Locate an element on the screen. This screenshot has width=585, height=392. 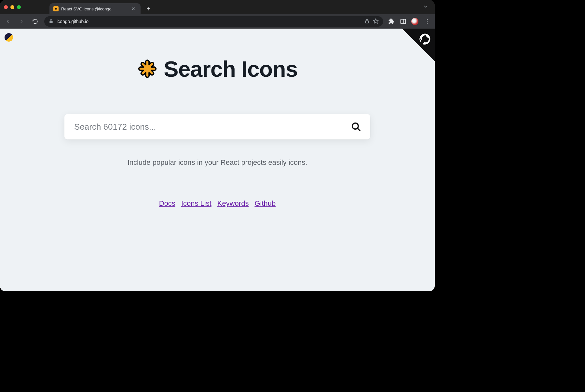
tabs-dropdown-button is located at coordinates (426, 7).